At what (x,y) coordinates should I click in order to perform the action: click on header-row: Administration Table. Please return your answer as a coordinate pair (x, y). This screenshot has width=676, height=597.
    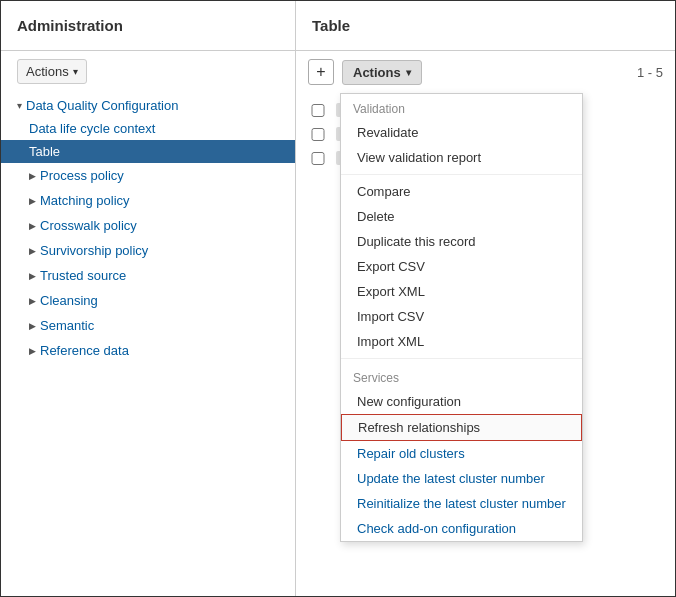
    Looking at the image, I should click on (338, 26).